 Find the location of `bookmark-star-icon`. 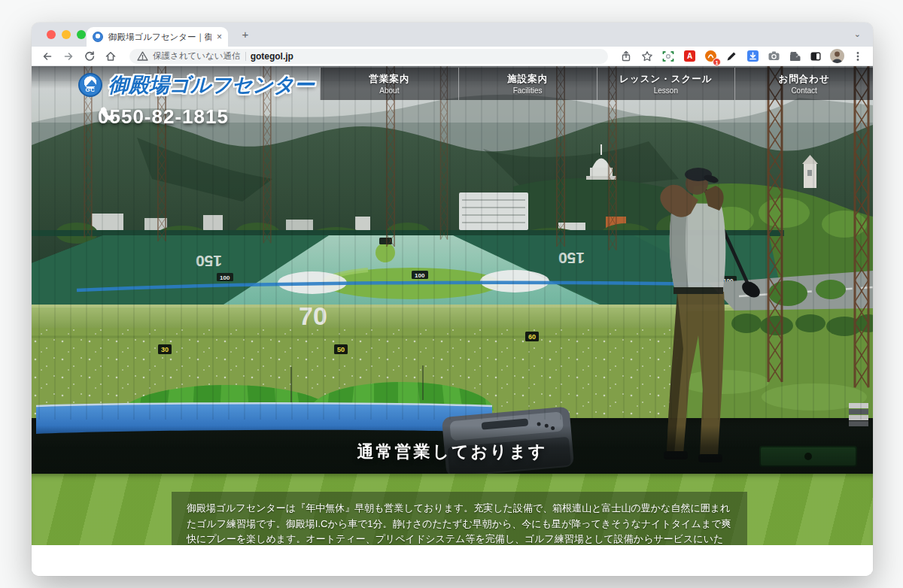

bookmark-star-icon is located at coordinates (647, 56).